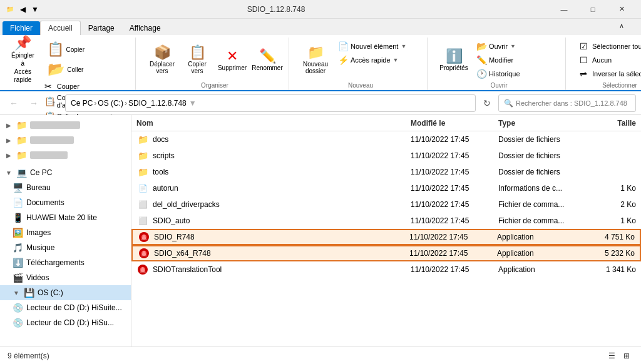 This screenshot has width=641, height=364. I want to click on tab-accueil: Accueil, so click(60, 28).